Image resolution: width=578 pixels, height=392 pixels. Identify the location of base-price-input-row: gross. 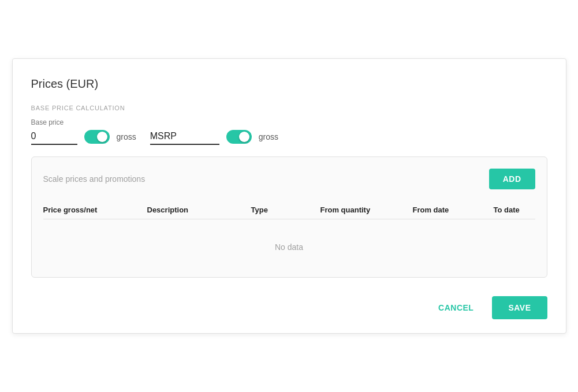
(84, 137).